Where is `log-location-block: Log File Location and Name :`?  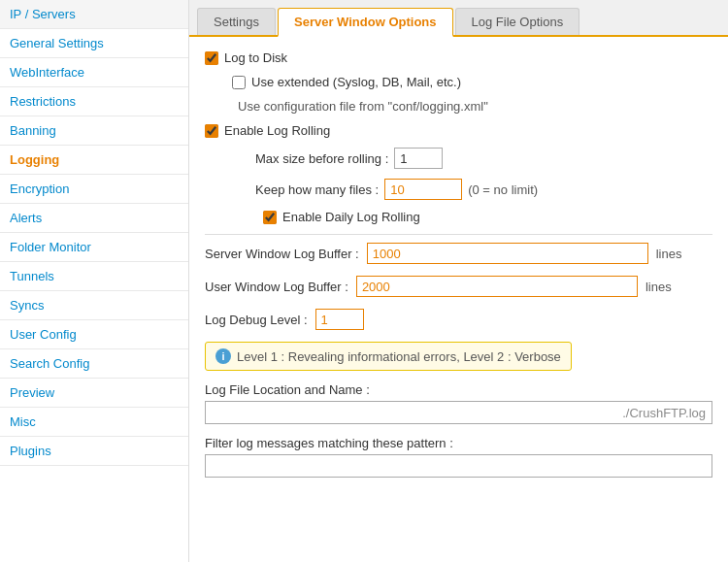
log-location-block: Log File Location and Name : is located at coordinates (458, 404).